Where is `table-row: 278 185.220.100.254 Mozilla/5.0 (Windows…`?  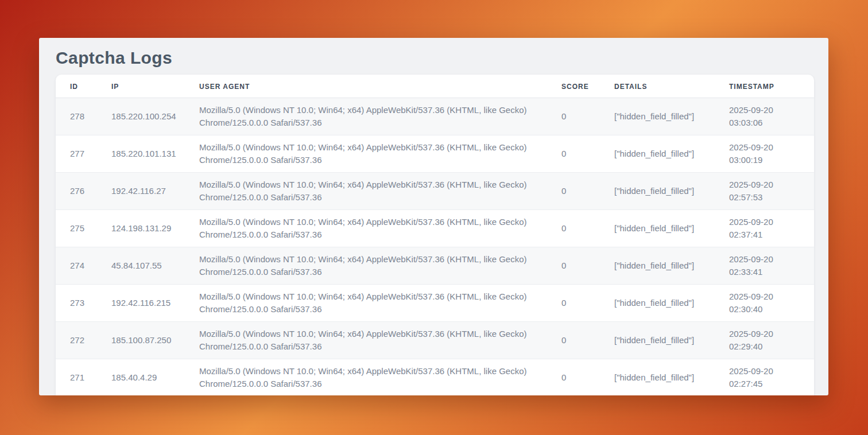 table-row: 278 185.220.100.254 Mozilla/5.0 (Windows… is located at coordinates (435, 117).